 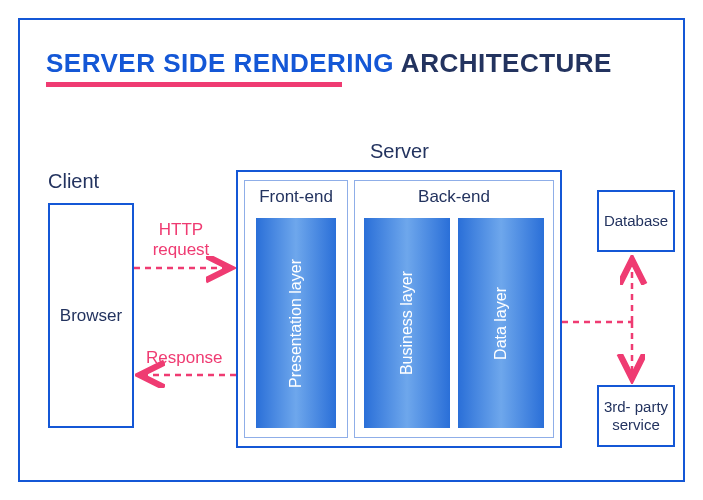 I want to click on presentation-layer: Presentation layer, so click(x=296, y=323).